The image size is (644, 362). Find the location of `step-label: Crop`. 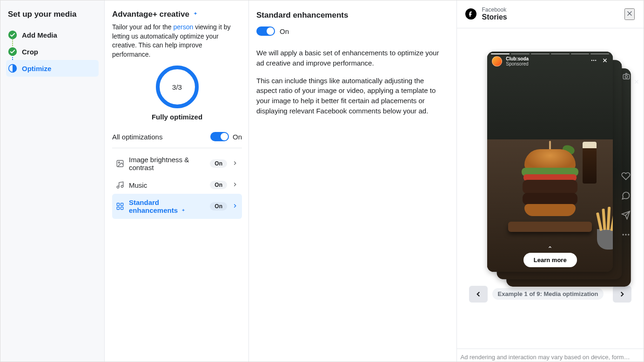

step-label: Crop is located at coordinates (30, 52).